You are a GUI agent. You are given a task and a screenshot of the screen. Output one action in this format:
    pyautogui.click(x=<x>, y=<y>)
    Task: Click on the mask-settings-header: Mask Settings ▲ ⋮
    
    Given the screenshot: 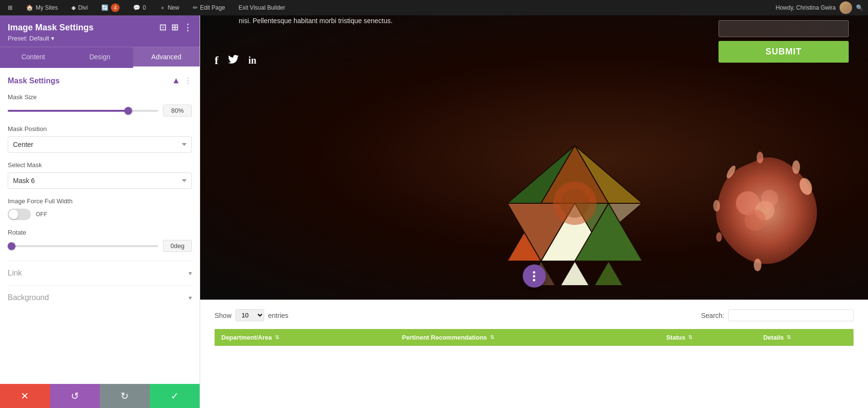 What is the action you would take?
    pyautogui.click(x=100, y=81)
    